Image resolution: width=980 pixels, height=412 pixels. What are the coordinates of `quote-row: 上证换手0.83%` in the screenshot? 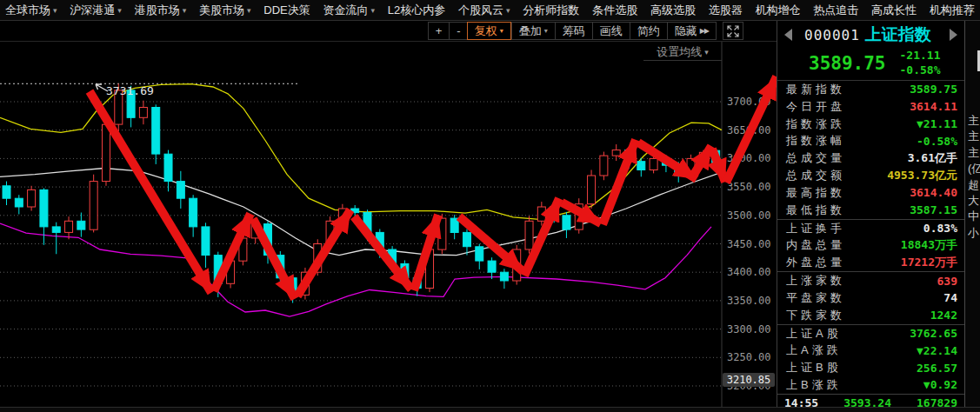 It's located at (871, 229).